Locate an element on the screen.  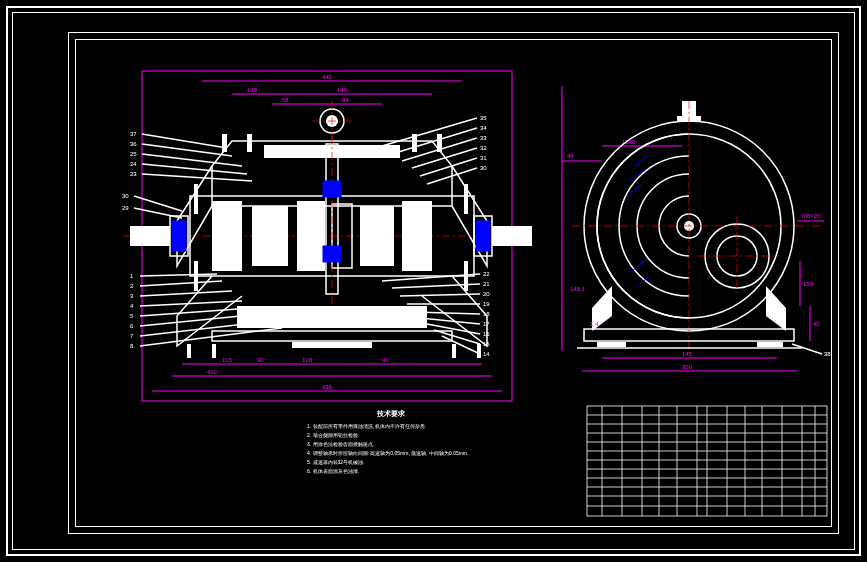
foot-right is located at coordinates (776, 308).